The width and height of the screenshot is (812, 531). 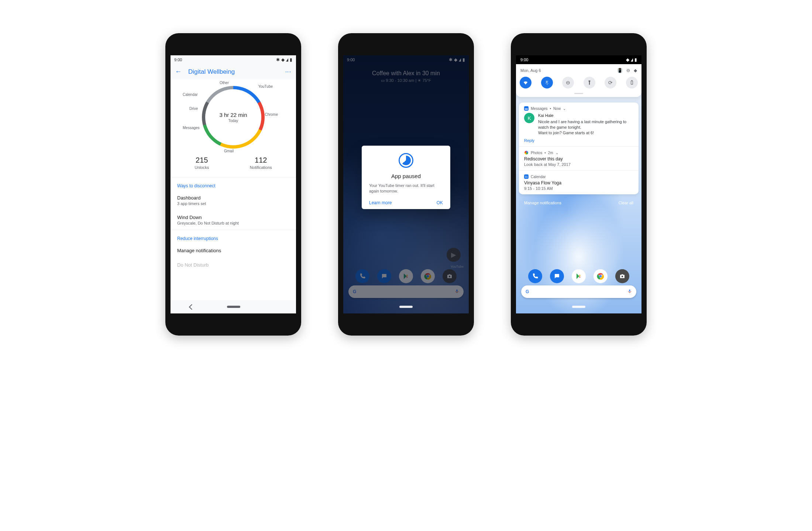 What do you see at coordinates (233, 121) in the screenshot?
I see `donut-sublabel: Today` at bounding box center [233, 121].